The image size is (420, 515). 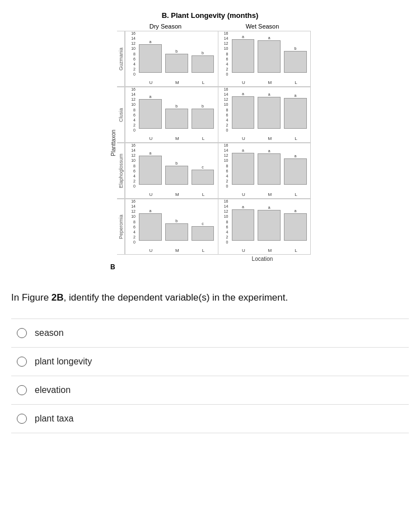 What do you see at coordinates (211, 267) in the screenshot?
I see `figure-b-label: B` at bounding box center [211, 267].